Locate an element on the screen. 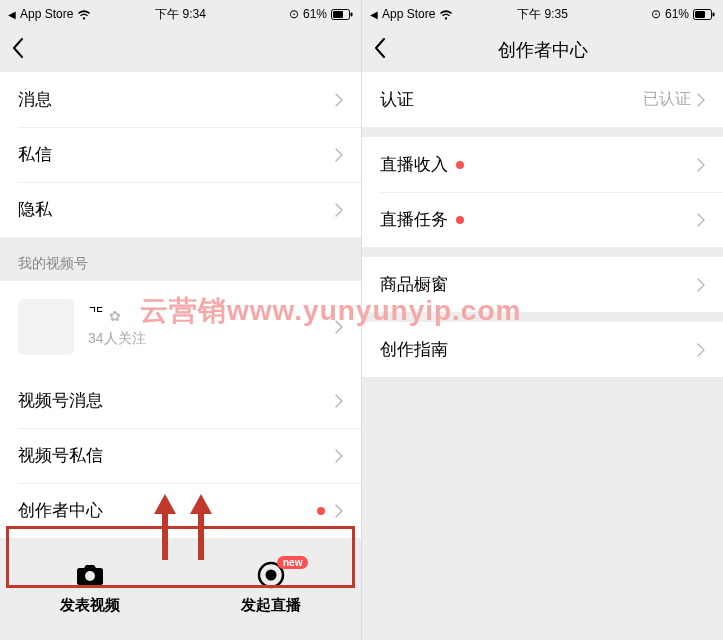  row-label: 视频号消息 is located at coordinates (176, 400).